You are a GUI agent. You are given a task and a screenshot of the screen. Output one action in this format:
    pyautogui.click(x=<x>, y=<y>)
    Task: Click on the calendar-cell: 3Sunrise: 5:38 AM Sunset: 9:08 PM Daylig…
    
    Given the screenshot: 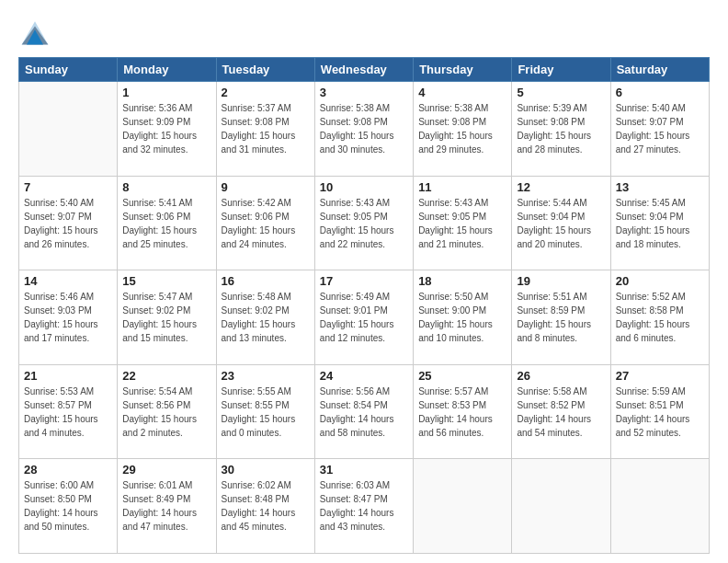 What is the action you would take?
    pyautogui.click(x=364, y=129)
    